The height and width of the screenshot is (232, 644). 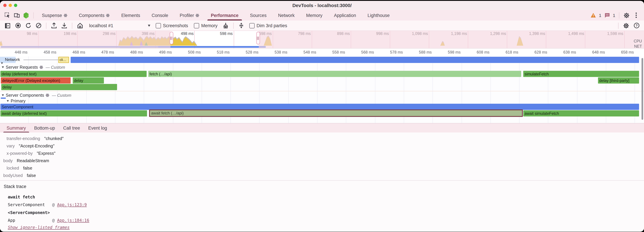 What do you see at coordinates (20, 153) in the screenshot?
I see `property-key: x-powered-by` at bounding box center [20, 153].